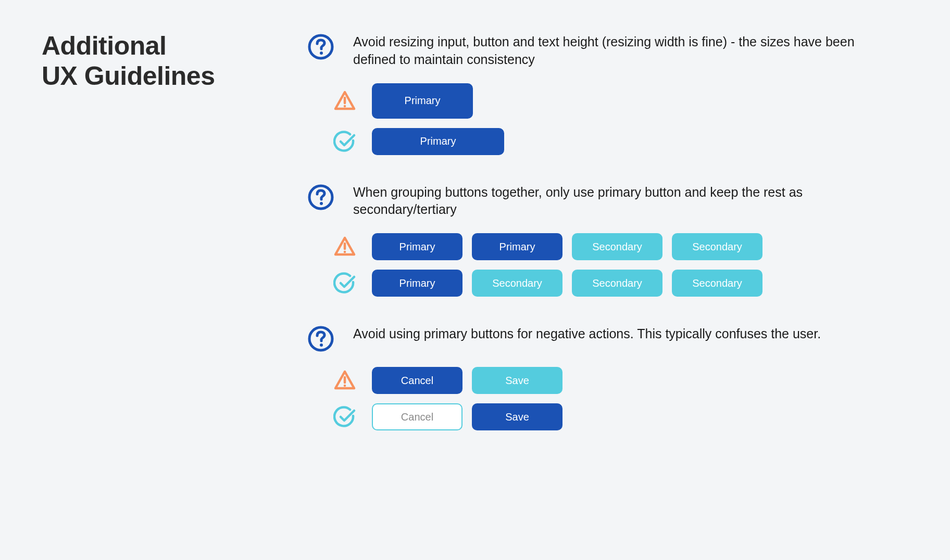  Describe the element at coordinates (621, 283) in the screenshot. I see `good-example-row: Primary Secondary Secondary Secondary` at that location.